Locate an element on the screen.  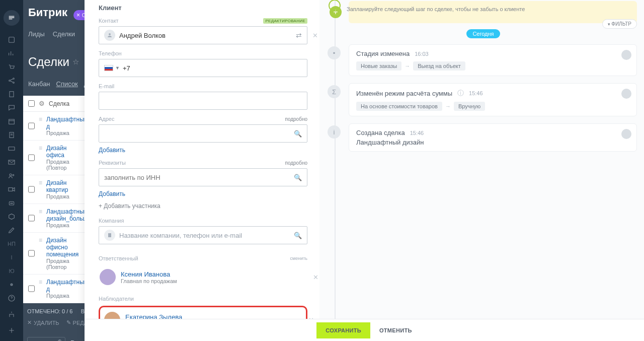
deal-row: ≡Дизайн квартирПродажа is located at coordinates (56, 189).